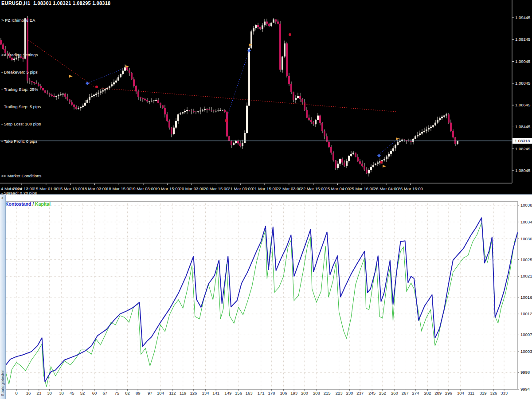  I want to click on y-axis-label: 10034, so click(526, 222).